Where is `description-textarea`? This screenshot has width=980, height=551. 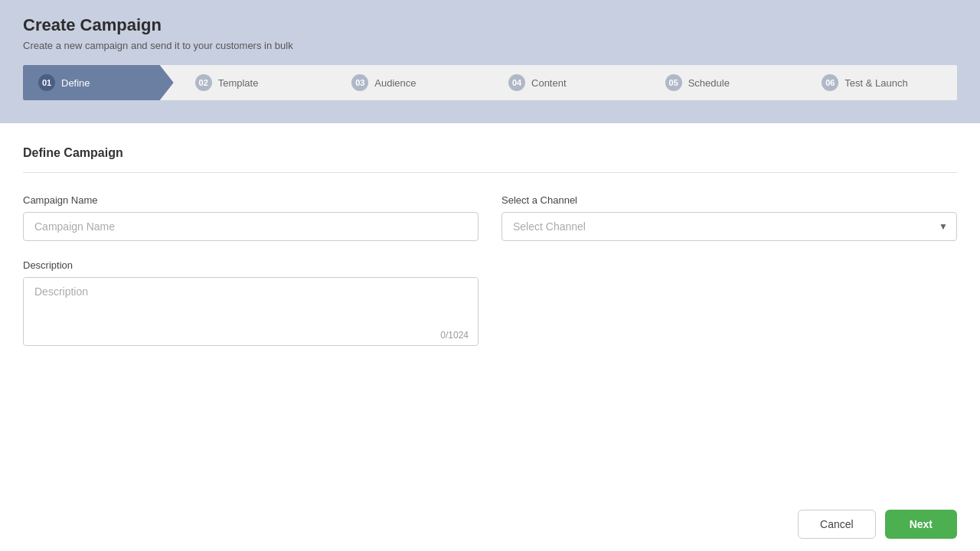 description-textarea is located at coordinates (251, 301).